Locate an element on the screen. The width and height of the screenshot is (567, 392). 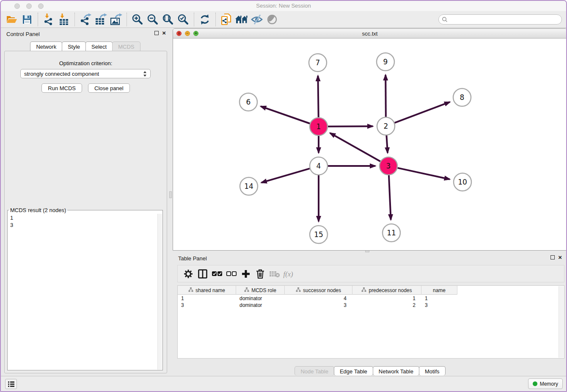
tab-mcds: MCDS is located at coordinates (126, 46).